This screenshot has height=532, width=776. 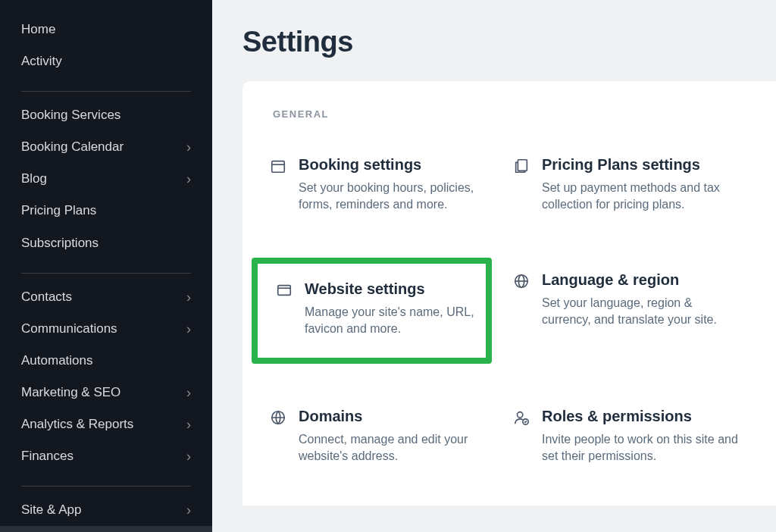 What do you see at coordinates (630, 185) in the screenshot?
I see `card-pricing-plans-settings: Pricing Plans settings Set up payment me…` at bounding box center [630, 185].